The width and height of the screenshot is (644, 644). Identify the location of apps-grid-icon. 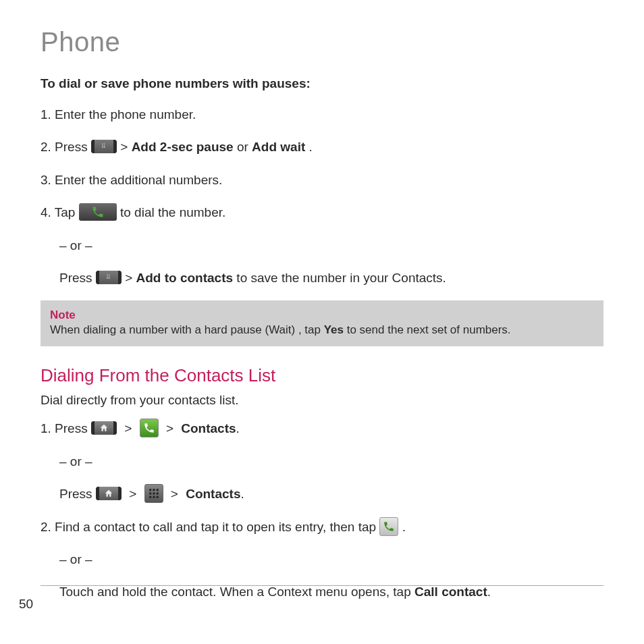
(154, 493).